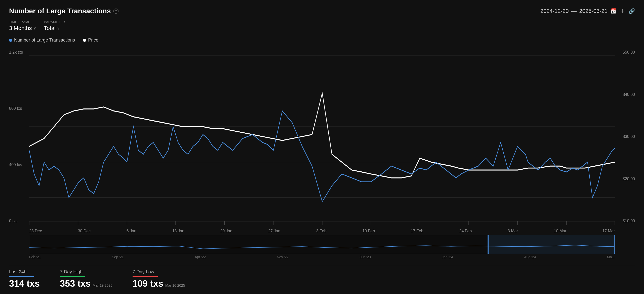  Describe the element at coordinates (611, 257) in the screenshot. I see `mini-x-ma: Ma...` at that location.